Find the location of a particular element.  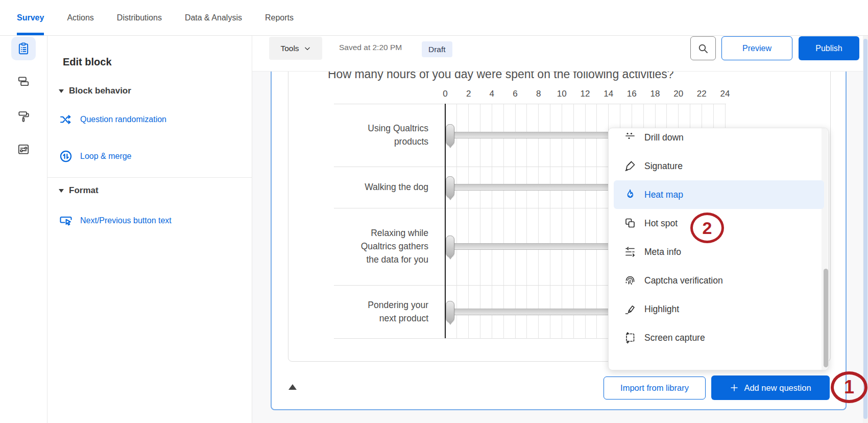

sidebar-item-look-and-feel is located at coordinates (23, 116).